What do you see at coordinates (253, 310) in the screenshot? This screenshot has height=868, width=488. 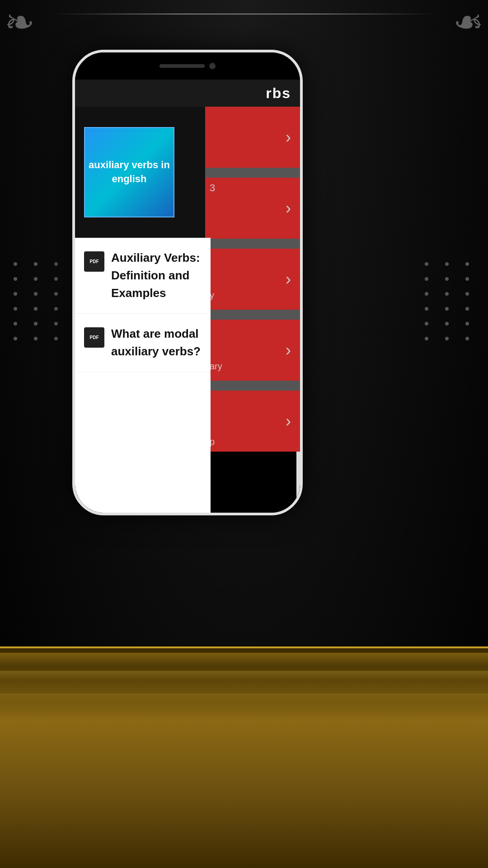 I see `right-cards-column: › 3 › y › ary › p ›` at bounding box center [253, 310].